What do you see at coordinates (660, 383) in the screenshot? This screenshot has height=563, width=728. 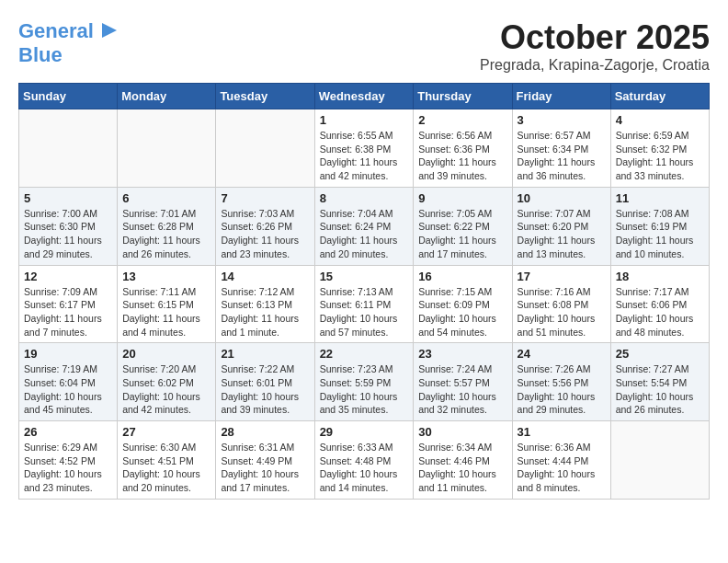 I see `calendar-cell: 25Sunrise: 7:27 AM Sunset: 5:54 PM Dayli…` at bounding box center [660, 383].